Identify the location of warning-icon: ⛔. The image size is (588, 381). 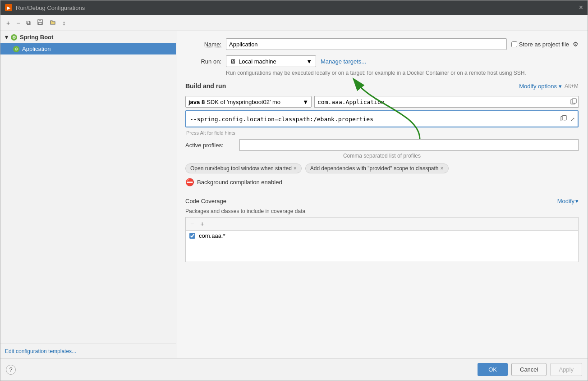
(190, 182).